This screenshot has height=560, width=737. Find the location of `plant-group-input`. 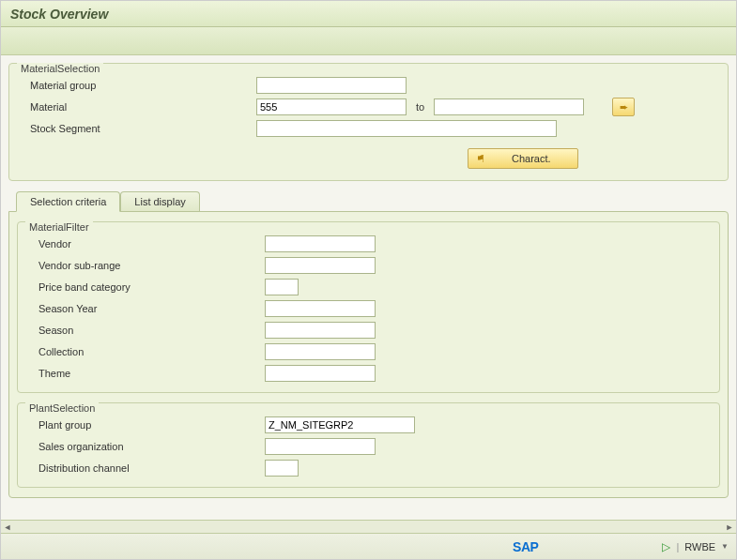

plant-group-input is located at coordinates (340, 425).